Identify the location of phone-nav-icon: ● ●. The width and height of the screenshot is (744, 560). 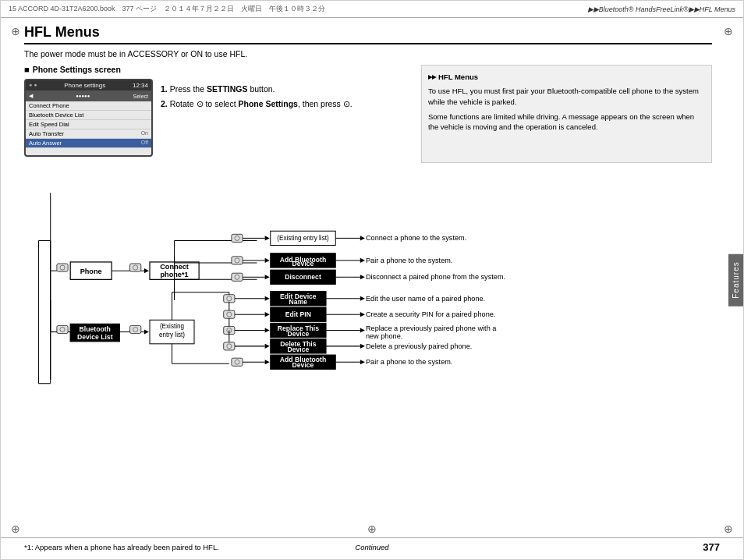
(33, 86).